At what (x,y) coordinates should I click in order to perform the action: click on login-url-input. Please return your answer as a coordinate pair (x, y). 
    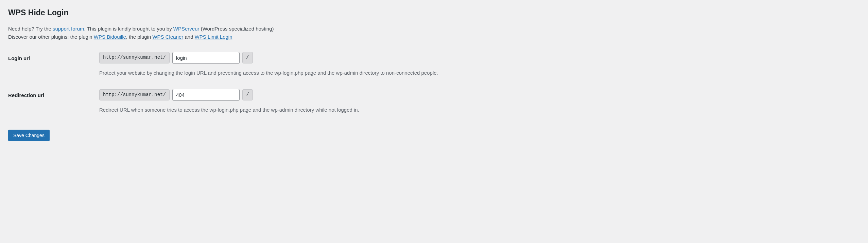
    Looking at the image, I should click on (206, 58).